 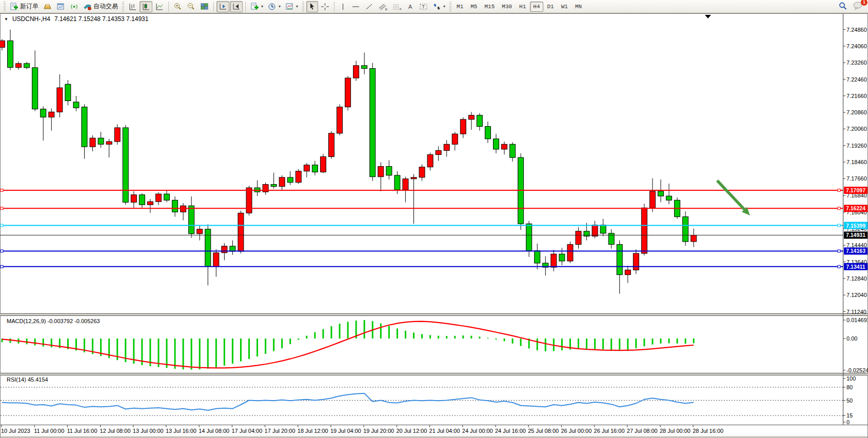 I want to click on ohlc-values: 7.14621 7.15248 7.14353 7.14931, so click(x=102, y=19).